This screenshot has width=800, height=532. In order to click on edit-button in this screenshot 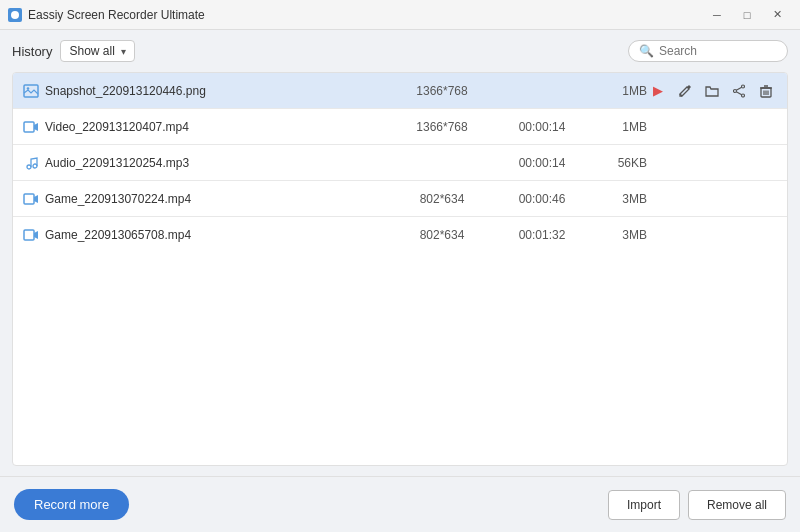, I will do `click(686, 91)`.